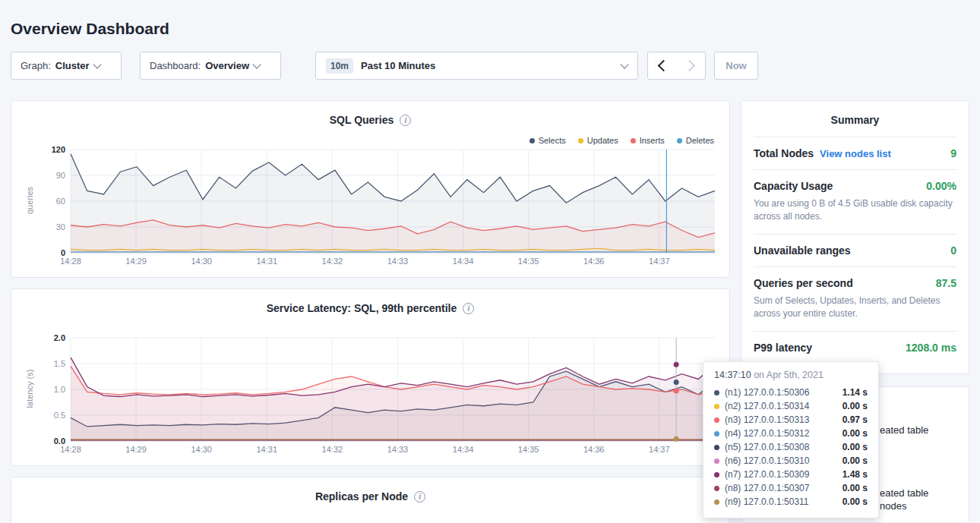 Image resolution: width=980 pixels, height=523 pixels. Describe the element at coordinates (802, 250) in the screenshot. I see `unavailable-ranges-label: Unavailable ranges` at that location.